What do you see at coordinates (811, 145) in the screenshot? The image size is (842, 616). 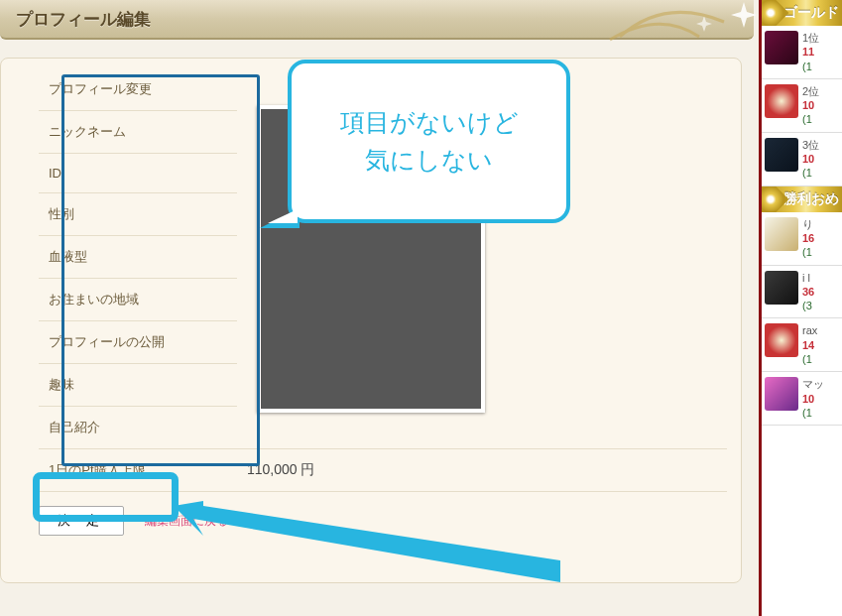 I see `ranking-rank: 3位` at bounding box center [811, 145].